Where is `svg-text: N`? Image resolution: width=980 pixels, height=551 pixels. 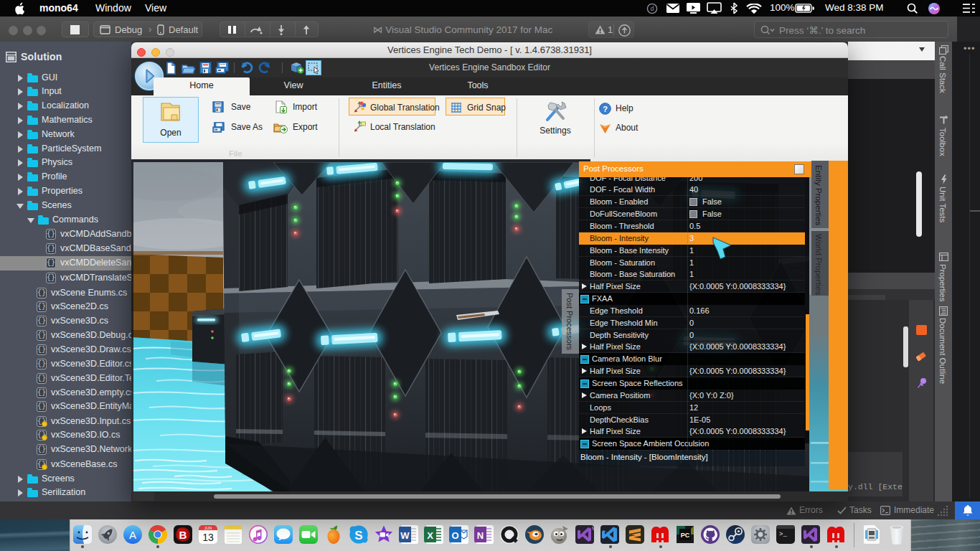 svg-text: N is located at coordinates (481, 535).